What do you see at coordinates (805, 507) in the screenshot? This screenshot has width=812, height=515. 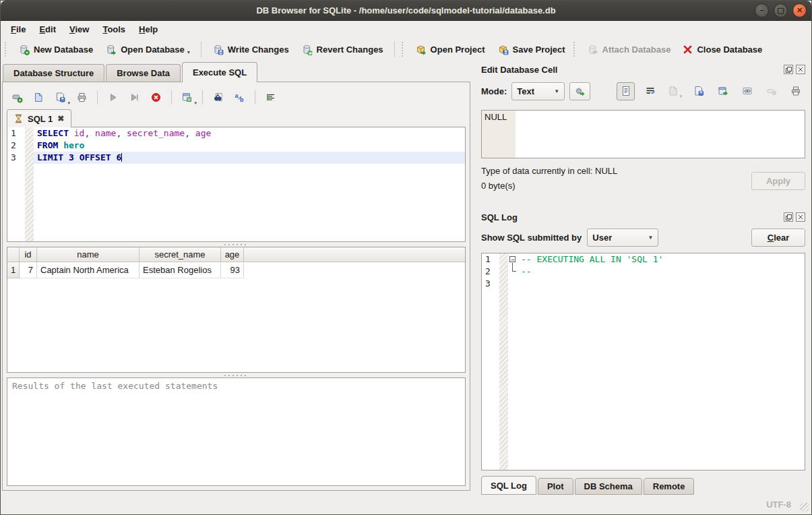 I see `resize-grip-icon` at bounding box center [805, 507].